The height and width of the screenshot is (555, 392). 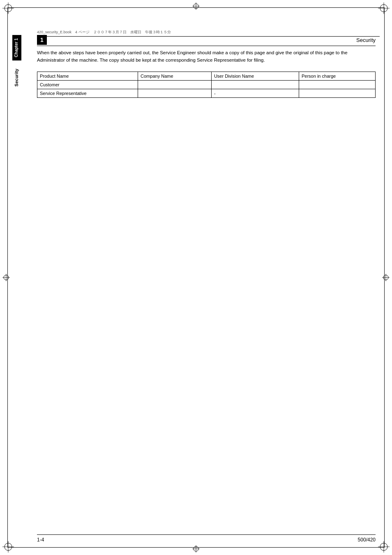 What do you see at coordinates (196, 549) in the screenshot?
I see `mid-mark-bottom` at bounding box center [196, 549].